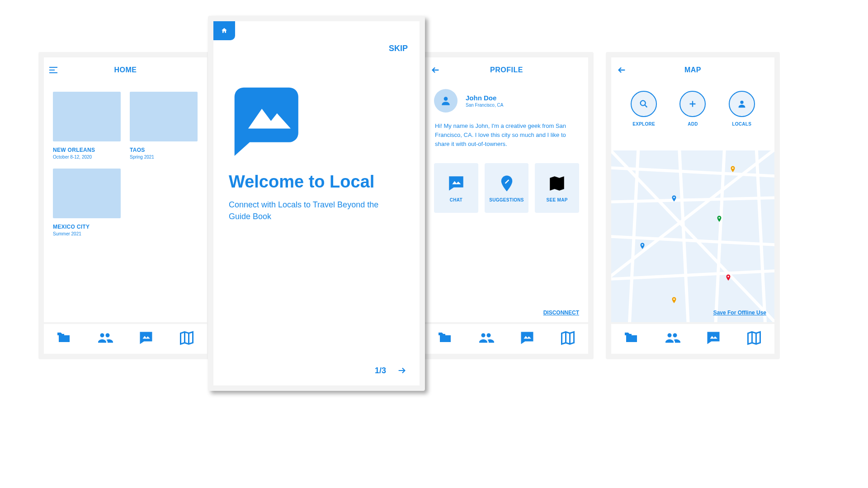  What do you see at coordinates (164, 126) in the screenshot?
I see `trip-card: TAOS Spring 2021` at bounding box center [164, 126].